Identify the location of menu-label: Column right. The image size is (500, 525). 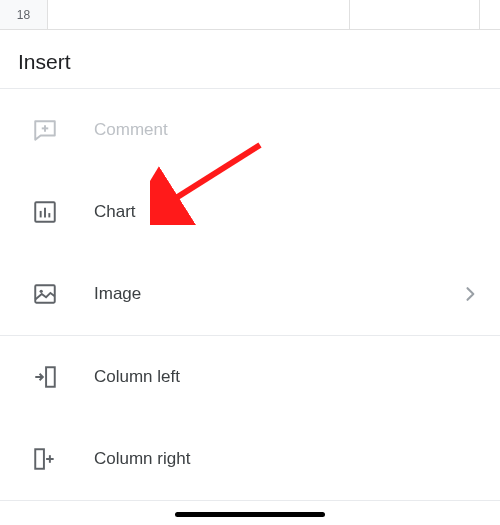
(287, 459).